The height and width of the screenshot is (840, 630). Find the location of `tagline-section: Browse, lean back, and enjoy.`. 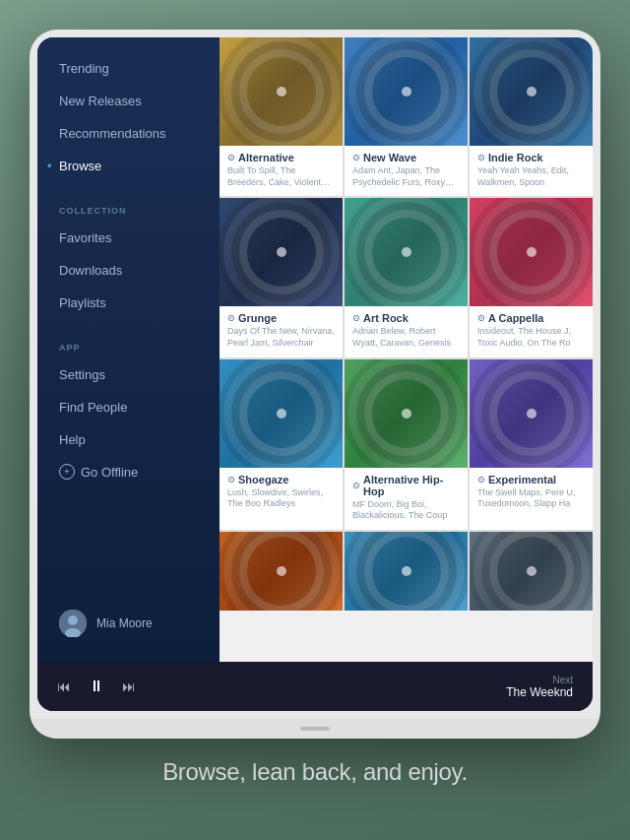

tagline-section: Browse, lean back, and enjoy. is located at coordinates (315, 770).